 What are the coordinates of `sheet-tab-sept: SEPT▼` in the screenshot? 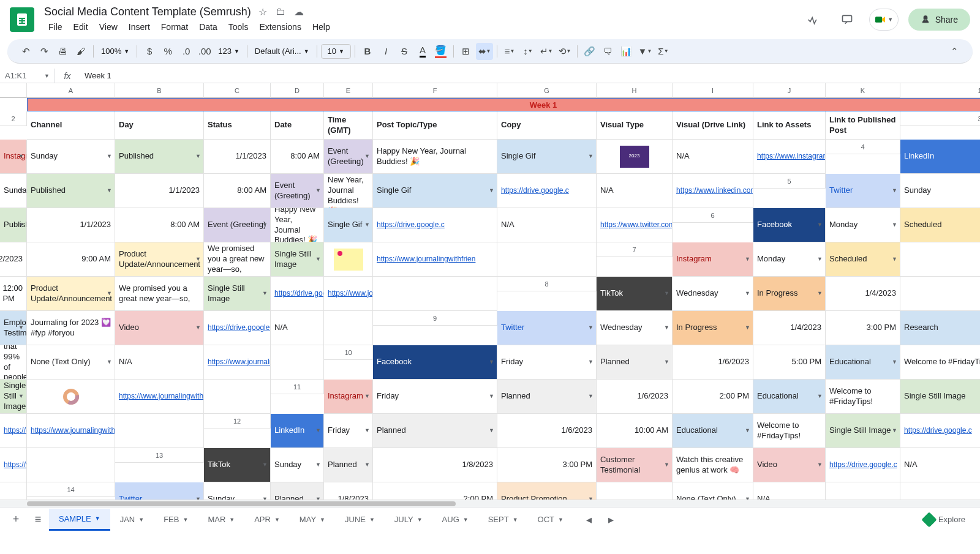 It's located at (503, 520).